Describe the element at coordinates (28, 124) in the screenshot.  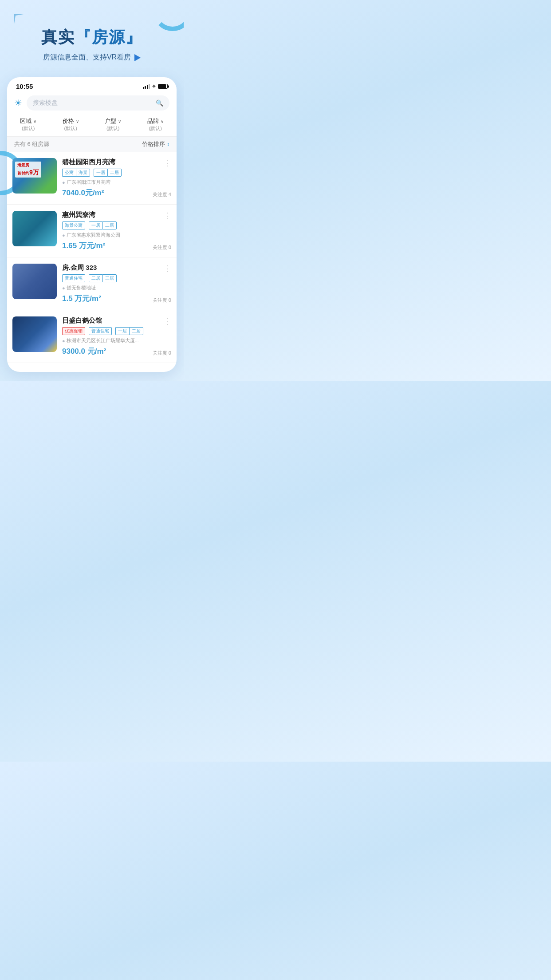
I see `filter-area: 区域 ∨ (默认)` at that location.